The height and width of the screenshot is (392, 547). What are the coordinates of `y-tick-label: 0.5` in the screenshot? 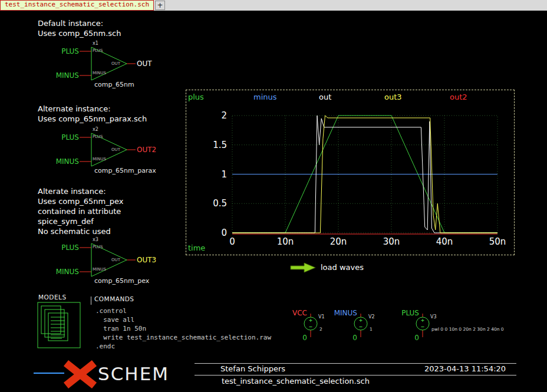 It's located at (220, 203).